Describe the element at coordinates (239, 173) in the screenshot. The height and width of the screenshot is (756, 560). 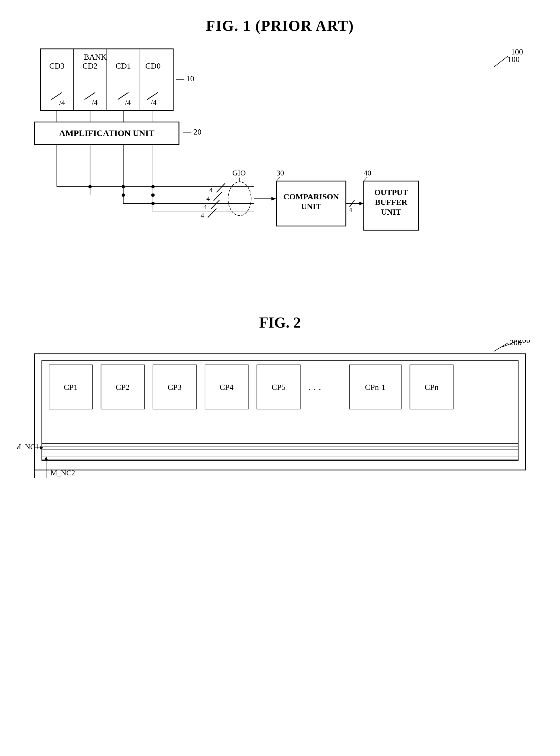
I see `svg-text: GIO` at that location.